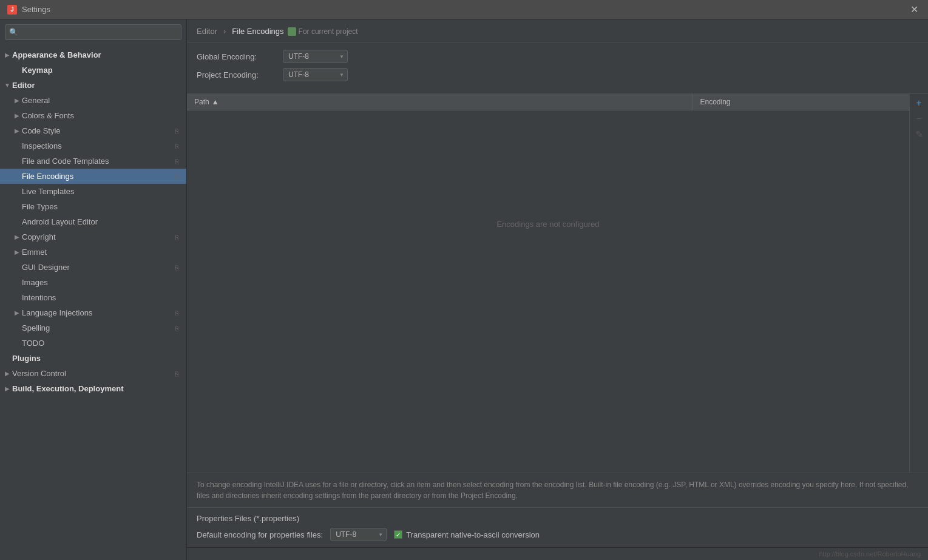 This screenshot has height=560, width=928. I want to click on sidebar-item-file-types: File Types, so click(93, 206).